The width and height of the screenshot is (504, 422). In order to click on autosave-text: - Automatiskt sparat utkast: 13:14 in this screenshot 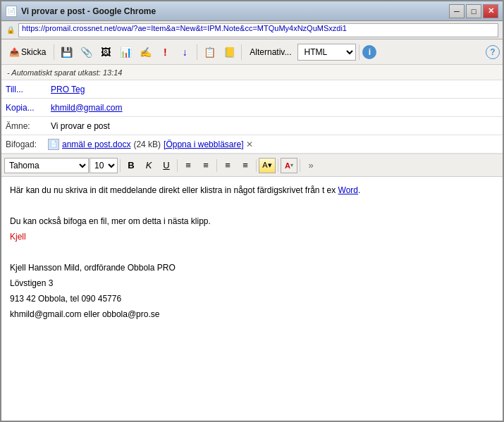, I will do `click(65, 73)`.